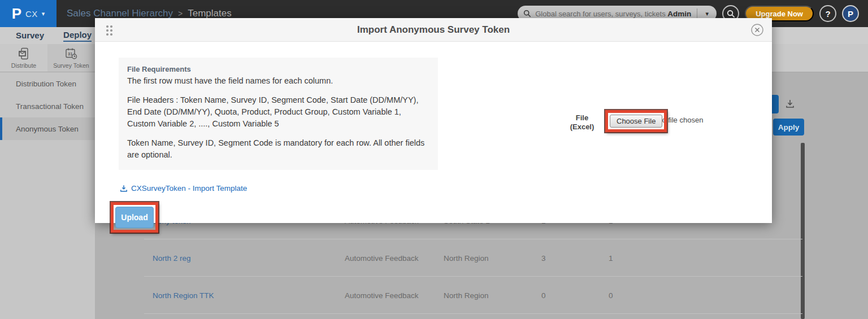 Image resolution: width=868 pixels, height=319 pixels. Describe the element at coordinates (172, 257) in the screenshot. I see `token-name-link: North 2 reg` at that location.